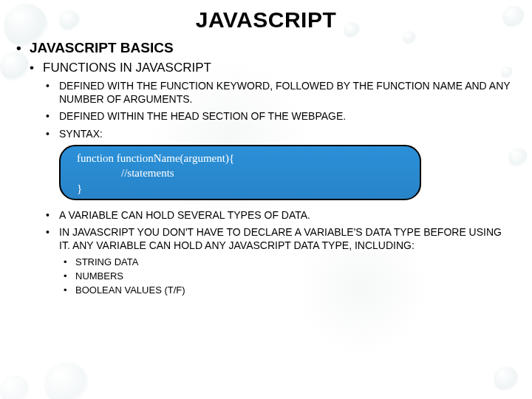 The height and width of the screenshot is (399, 532). Describe the element at coordinates (240, 173) in the screenshot. I see `code-box: function functionName(argument){ //state…` at that location.